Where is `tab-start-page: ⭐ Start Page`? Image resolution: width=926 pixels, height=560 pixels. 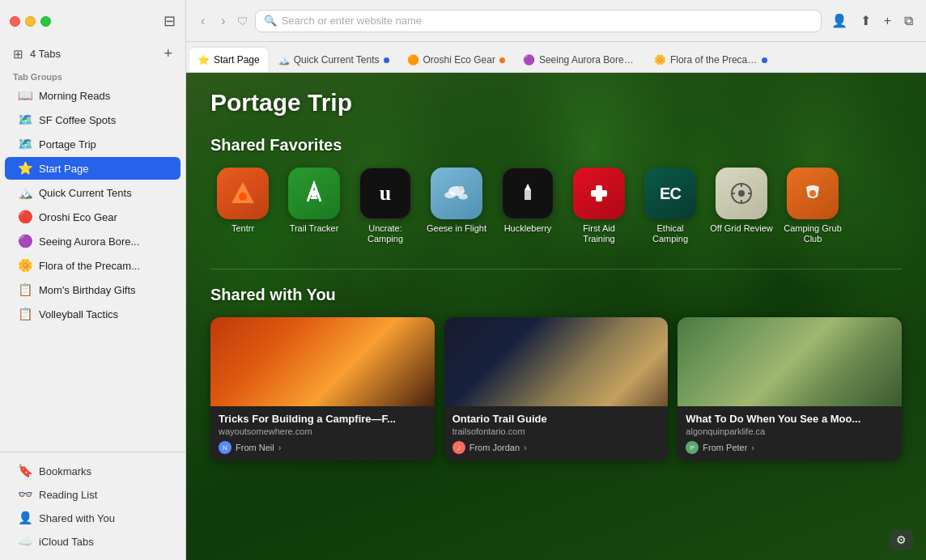
tab-start-page: ⭐ Start Page is located at coordinates (228, 60).